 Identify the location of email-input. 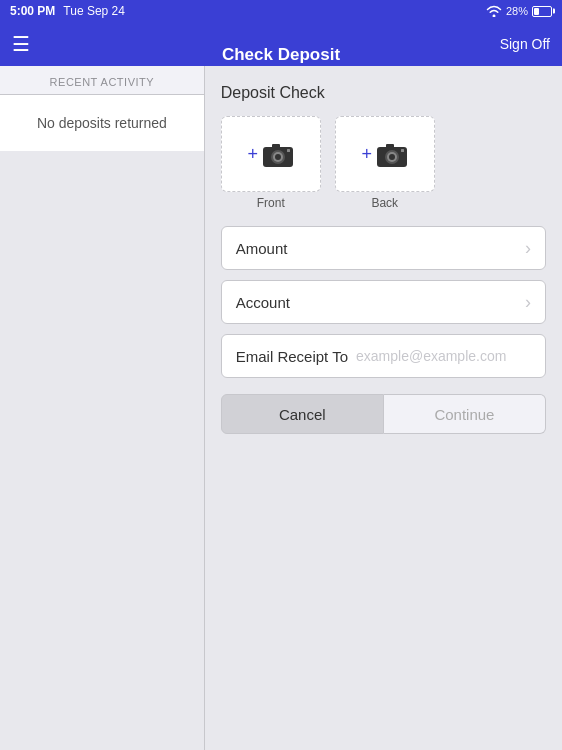
(444, 356).